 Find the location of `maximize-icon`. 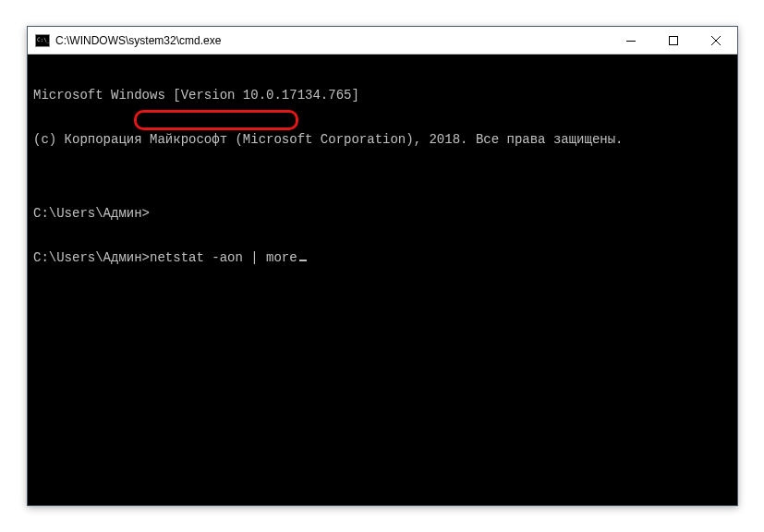

maximize-icon is located at coordinates (673, 41).